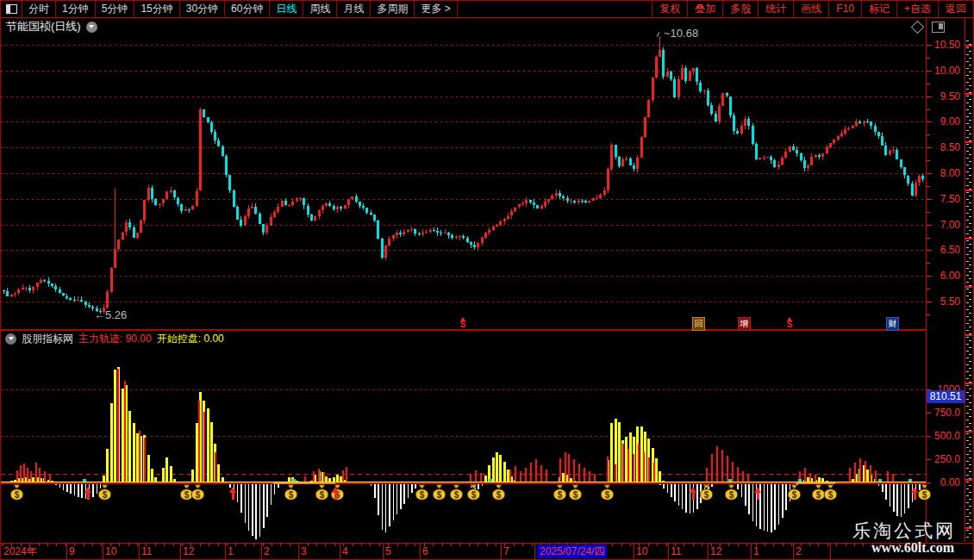 This screenshot has height=560, width=974. Describe the element at coordinates (879, 9) in the screenshot. I see `menu-item-标记: 标记` at that location.